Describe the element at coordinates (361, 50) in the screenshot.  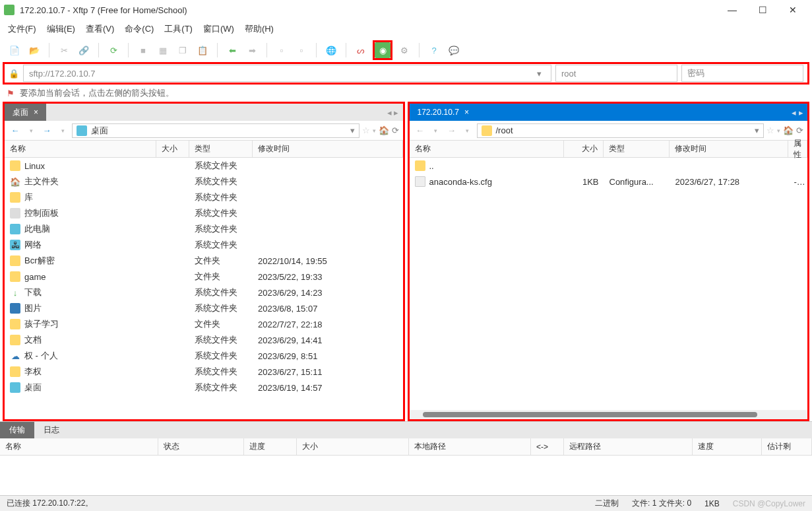
I see `xshell-icon: ᔕ` at that location.